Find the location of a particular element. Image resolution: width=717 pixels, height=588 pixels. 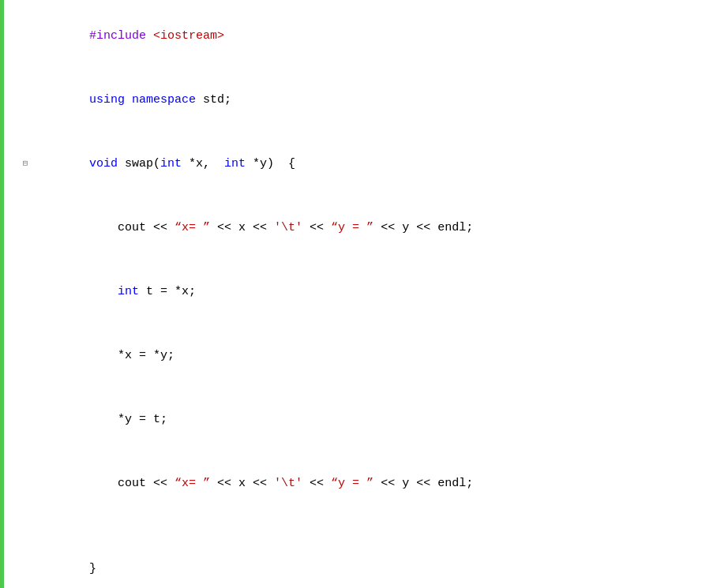

token-tab-2: '\t' is located at coordinates (288, 483).